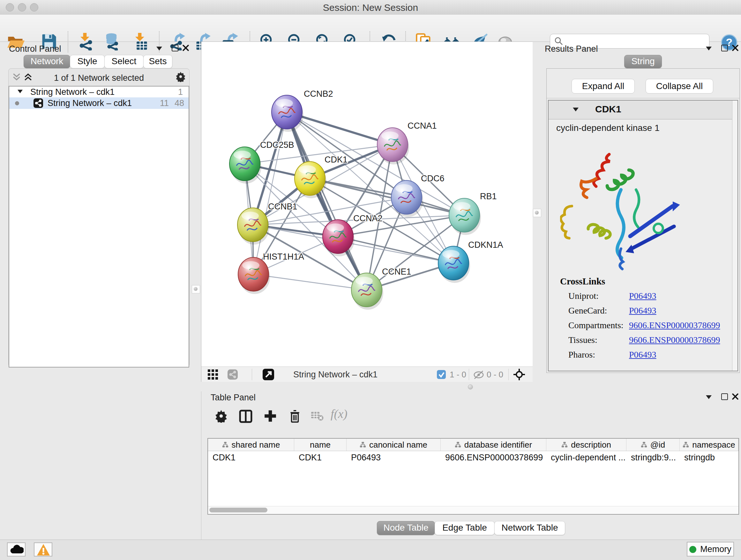 The image size is (741, 560). I want to click on birdseye-view-button, so click(519, 375).